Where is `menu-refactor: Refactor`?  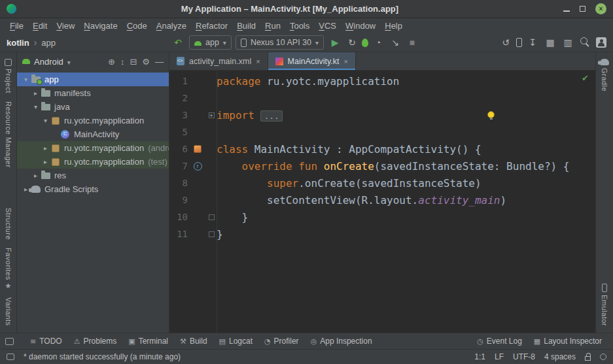 menu-refactor: Refactor is located at coordinates (212, 26).